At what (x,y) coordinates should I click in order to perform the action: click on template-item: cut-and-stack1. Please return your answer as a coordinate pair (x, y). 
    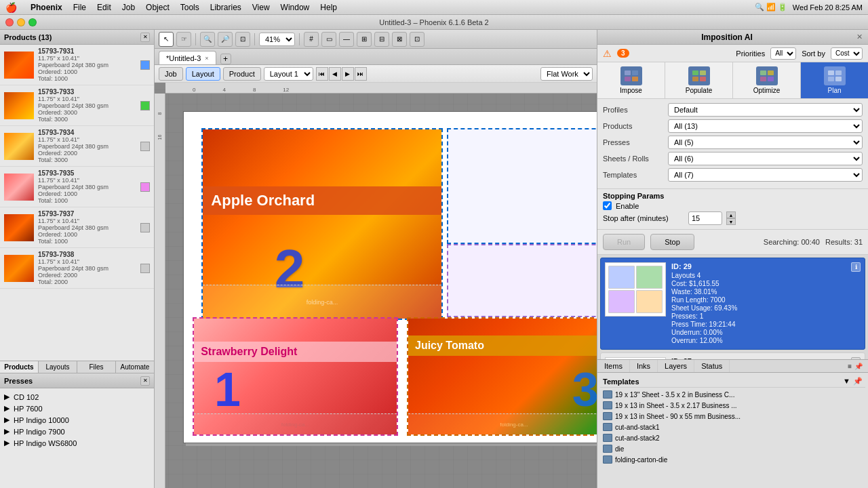
    Looking at the image, I should click on (732, 427).